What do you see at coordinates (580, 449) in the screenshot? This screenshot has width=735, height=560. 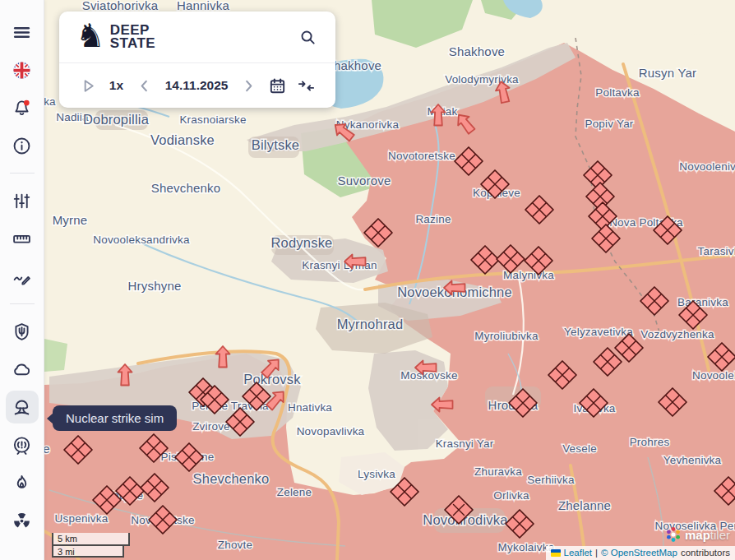 I see `place-label: Vesele` at bounding box center [580, 449].